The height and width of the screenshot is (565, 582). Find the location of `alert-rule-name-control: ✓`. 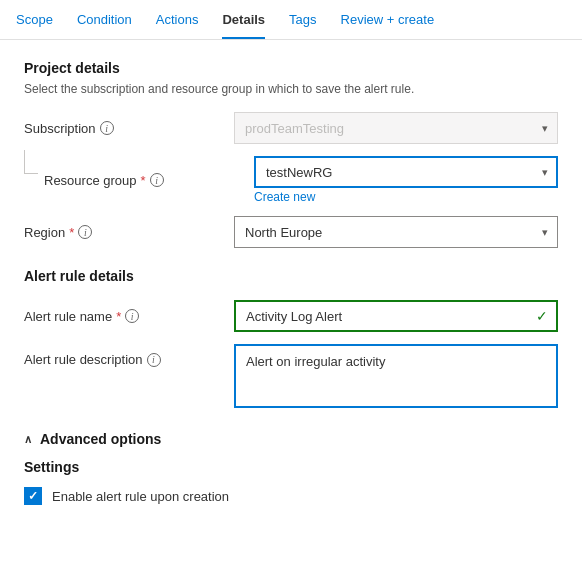

alert-rule-name-control: ✓ is located at coordinates (396, 316).